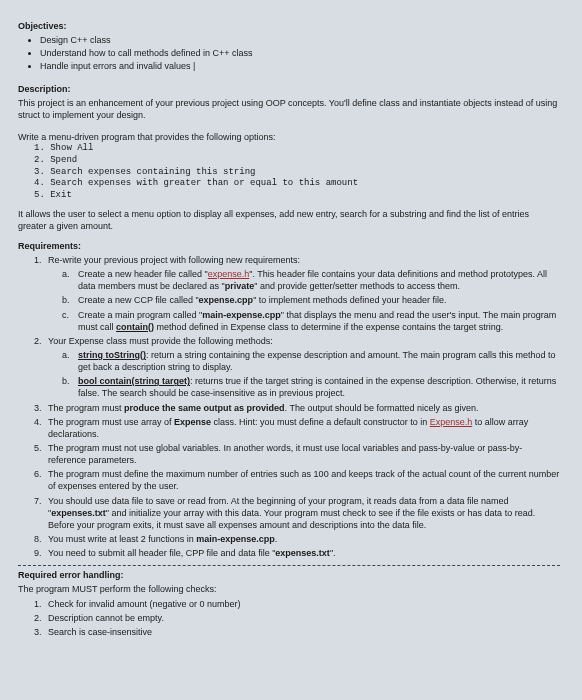  I want to click on text-run: private, so click(240, 286).